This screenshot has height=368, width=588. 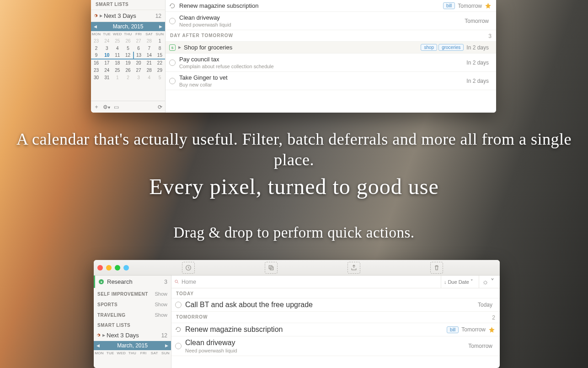 What do you see at coordinates (302, 48) in the screenshot?
I see `task-title: Shop for groceries` at bounding box center [302, 48].